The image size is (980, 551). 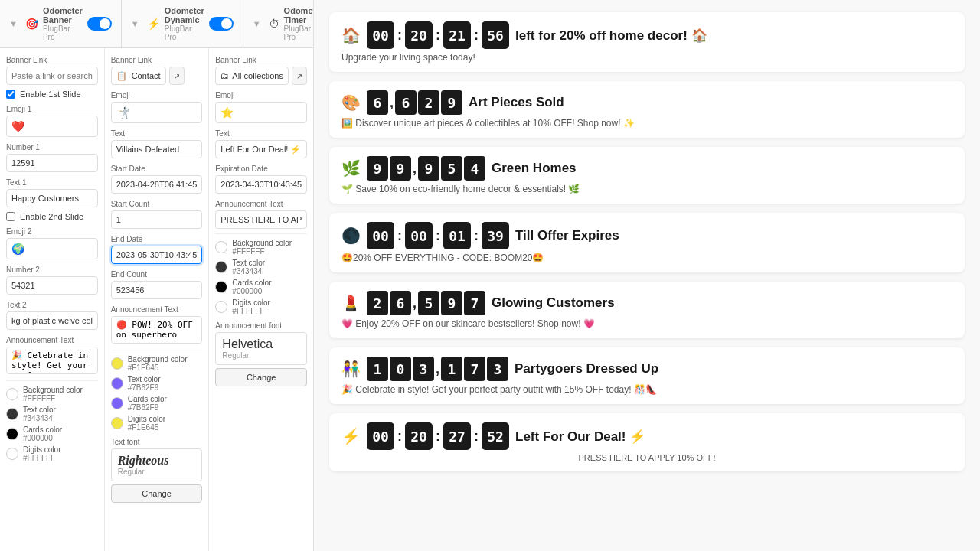 What do you see at coordinates (251, 303) in the screenshot?
I see `col3-digits-color-label: Digits color` at bounding box center [251, 303].